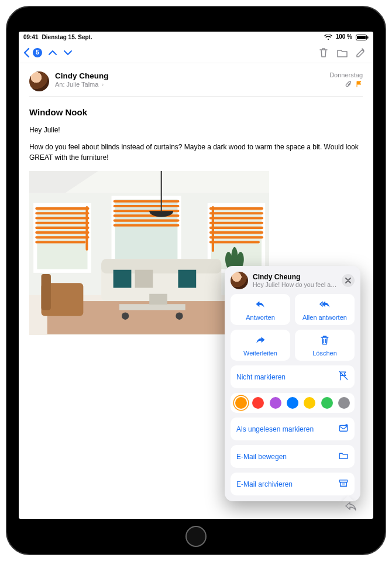 Image resolution: width=392 pixels, height=561 pixels. What do you see at coordinates (295, 277) in the screenshot?
I see `popover-from: Cindy Cheung` at bounding box center [295, 277].